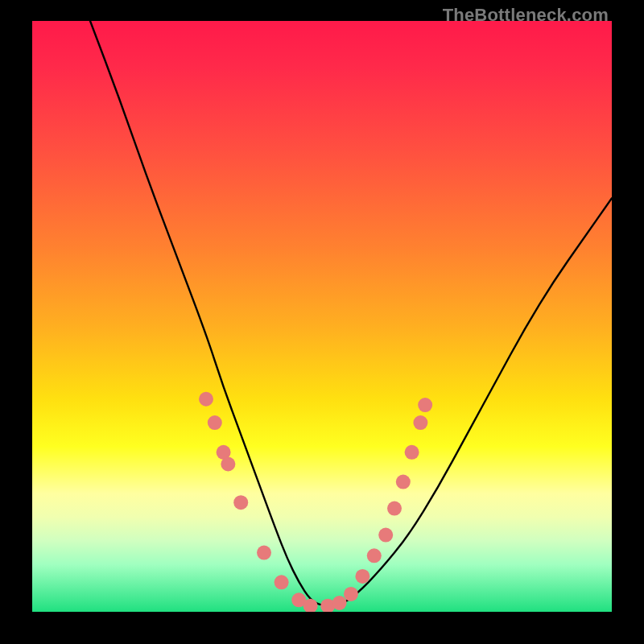 The width and height of the screenshot is (644, 644). What do you see at coordinates (316, 502) in the screenshot?
I see `marker-layer` at bounding box center [316, 502].